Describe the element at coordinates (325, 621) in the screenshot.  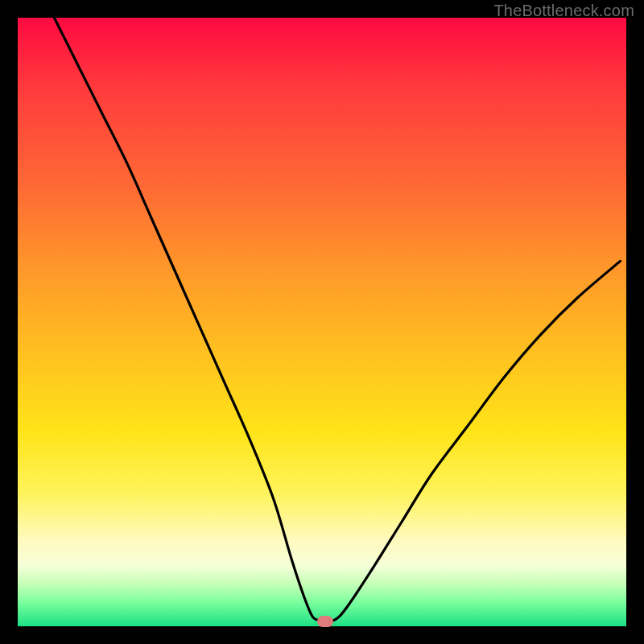
I see `optimum-marker` at that location.